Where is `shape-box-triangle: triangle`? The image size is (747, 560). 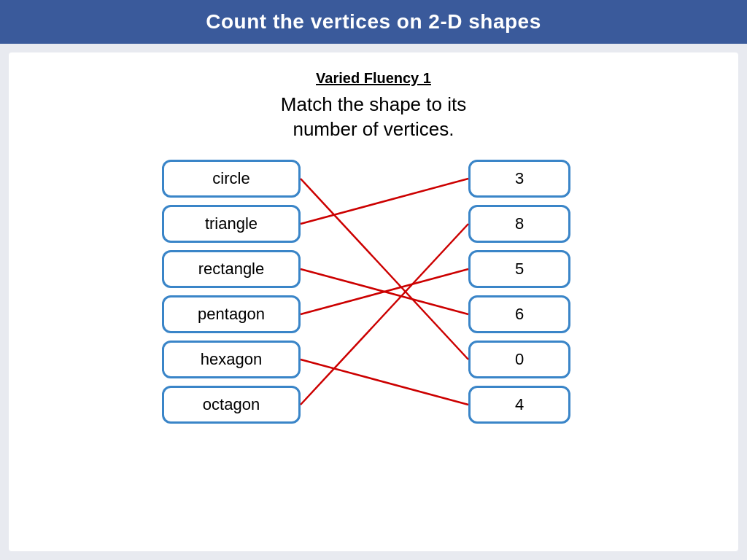 shape-box-triangle: triangle is located at coordinates (231, 224).